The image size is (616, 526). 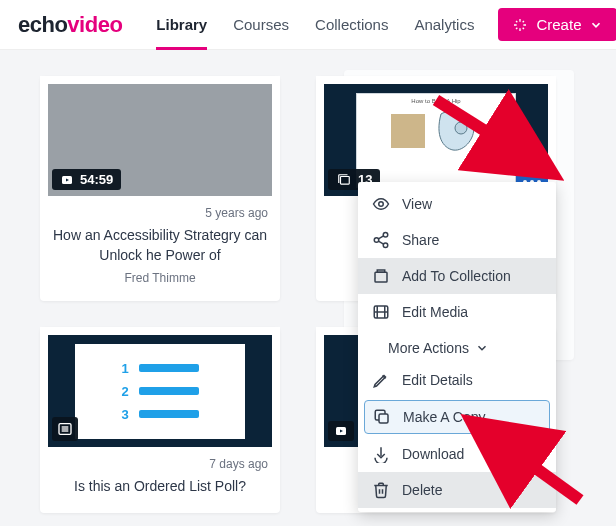 What do you see at coordinates (96, 180) in the screenshot?
I see `duration-text: 54:59` at bounding box center [96, 180].